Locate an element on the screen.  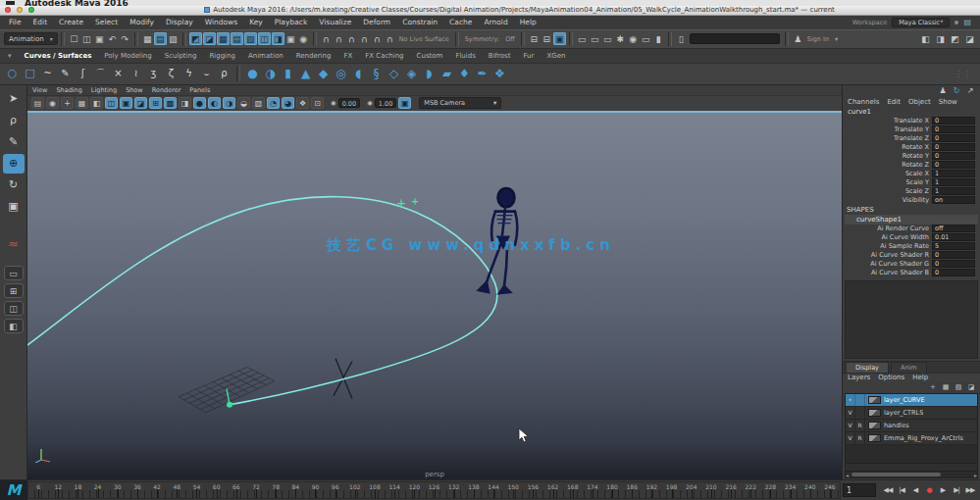
menu-item: Display is located at coordinates (180, 22).